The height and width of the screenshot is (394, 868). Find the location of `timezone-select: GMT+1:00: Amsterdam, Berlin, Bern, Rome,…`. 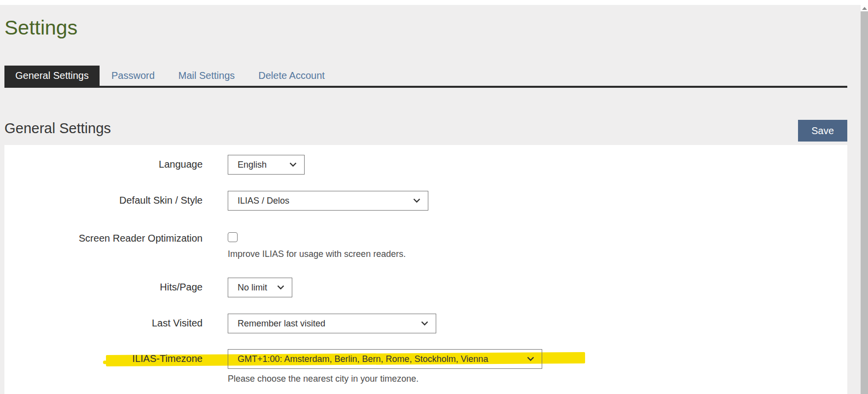

timezone-select: GMT+1:00: Amsterdam, Berlin, Bern, Rome,… is located at coordinates (385, 359).